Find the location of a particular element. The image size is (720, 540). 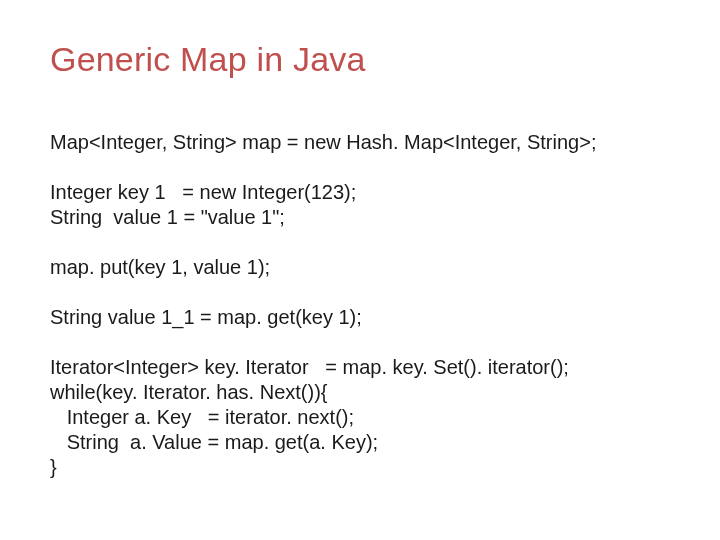

code-line: String a. Value = map. get(a. Key); is located at coordinates (214, 442).